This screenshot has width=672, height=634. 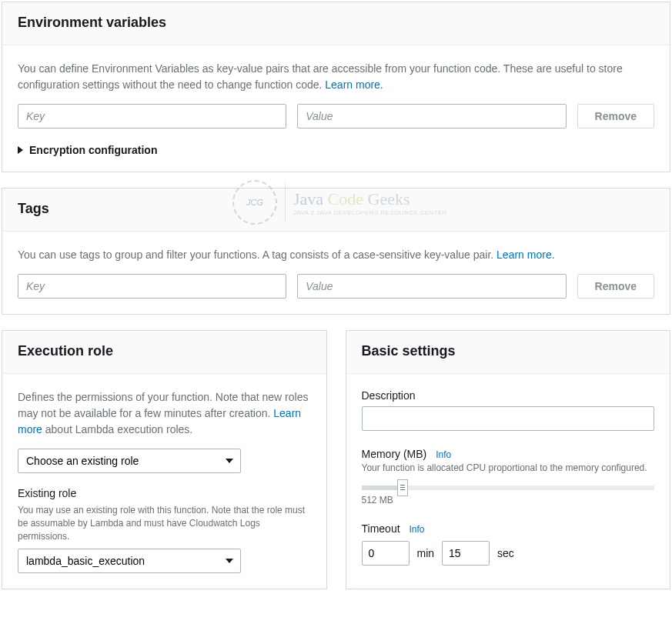 I want to click on timeout-row: min sec, so click(x=508, y=553).